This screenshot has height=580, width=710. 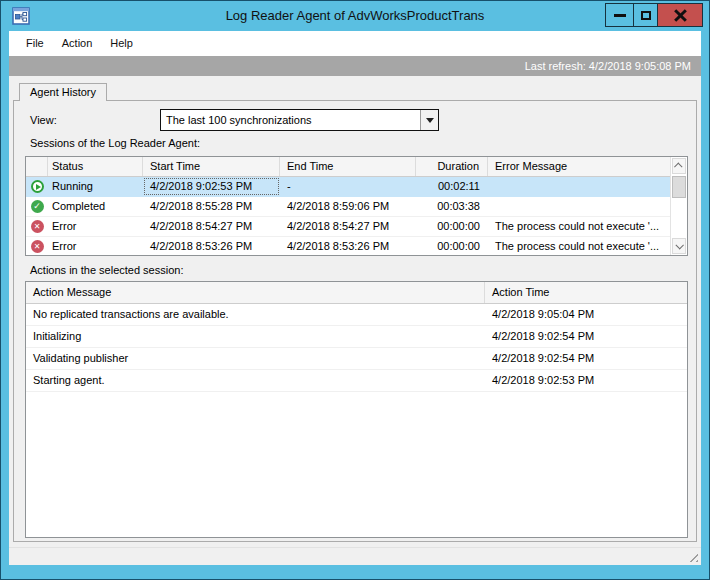 What do you see at coordinates (355, 16) in the screenshot?
I see `window-title: Log Reader Agent of AdvWorksProductTrans` at bounding box center [355, 16].